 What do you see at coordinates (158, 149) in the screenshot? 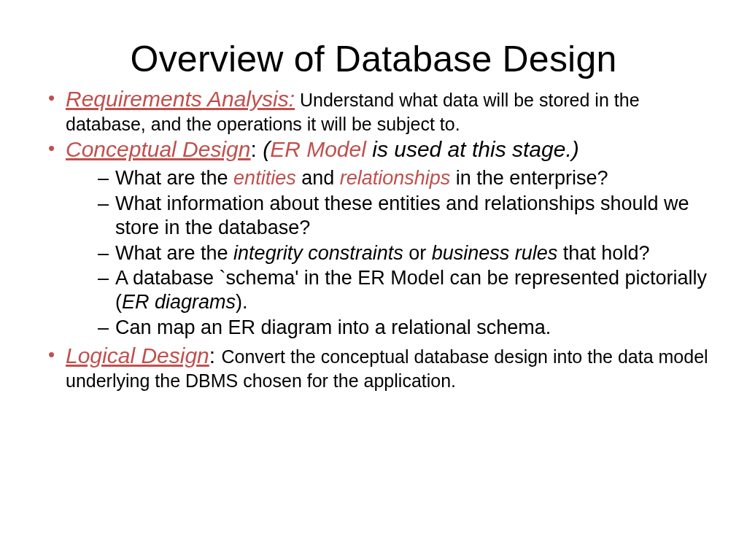
I see `keyword-conceptual: Conceptual Design` at bounding box center [158, 149].